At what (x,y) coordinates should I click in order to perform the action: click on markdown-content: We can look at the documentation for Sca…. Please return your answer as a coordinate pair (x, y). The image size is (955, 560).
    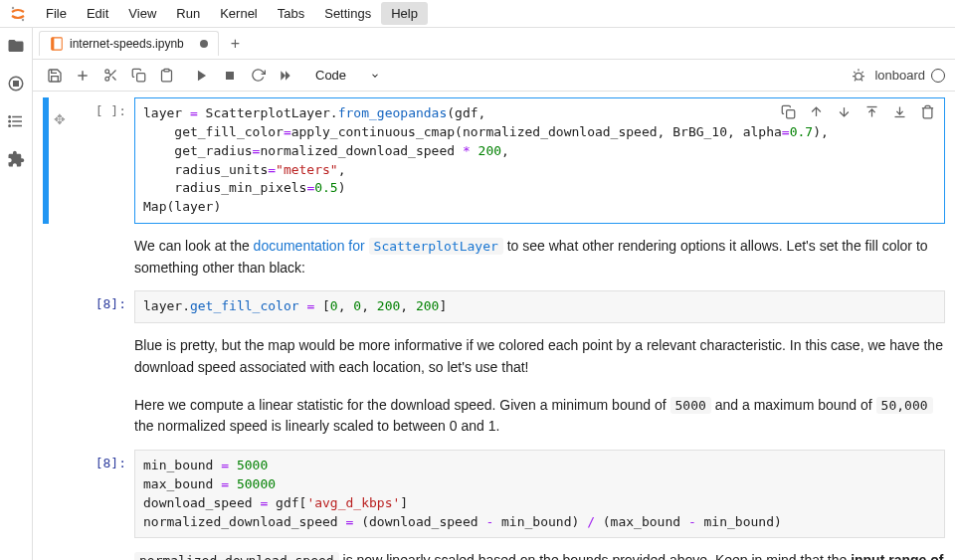
    Looking at the image, I should click on (539, 257).